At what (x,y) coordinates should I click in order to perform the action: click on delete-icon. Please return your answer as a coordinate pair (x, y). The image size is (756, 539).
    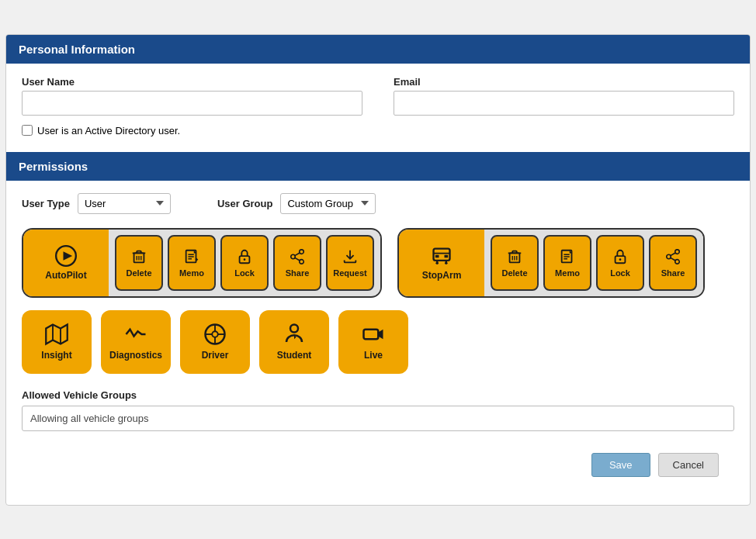
    Looking at the image, I should click on (139, 257).